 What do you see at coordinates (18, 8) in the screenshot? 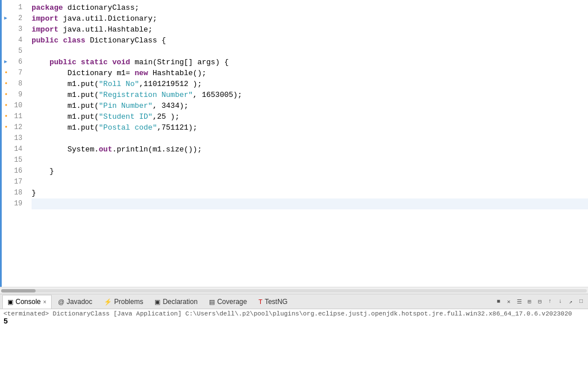
I see `line-number: 1` at bounding box center [18, 8].